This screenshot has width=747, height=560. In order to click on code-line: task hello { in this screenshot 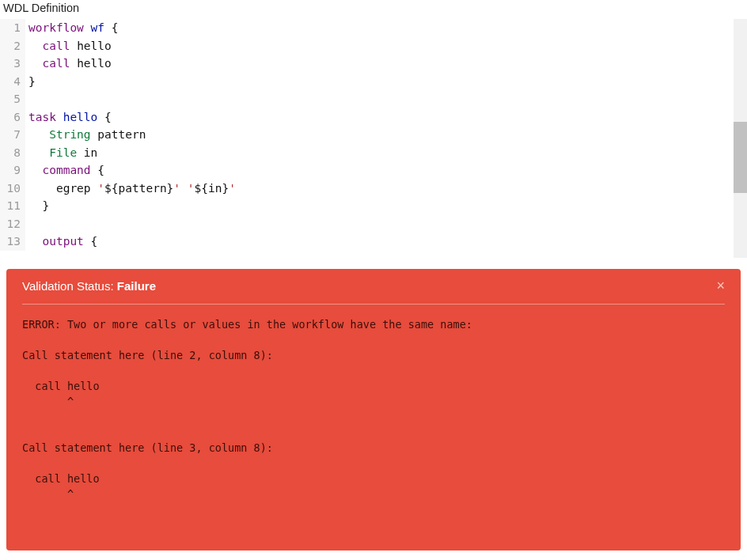, I will do `click(132, 117)`.